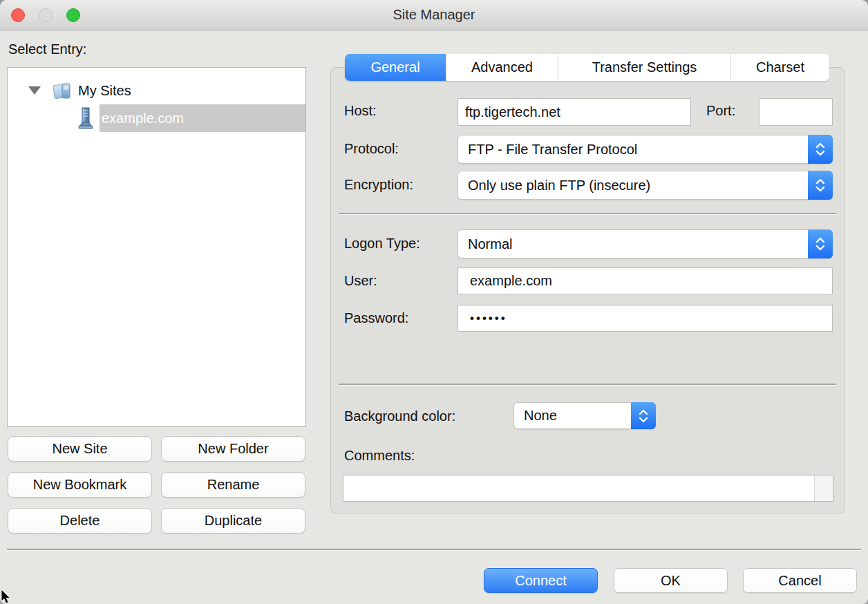 The image size is (868, 604). What do you see at coordinates (142, 119) in the screenshot?
I see `tree-item-label: example.com` at bounding box center [142, 119].